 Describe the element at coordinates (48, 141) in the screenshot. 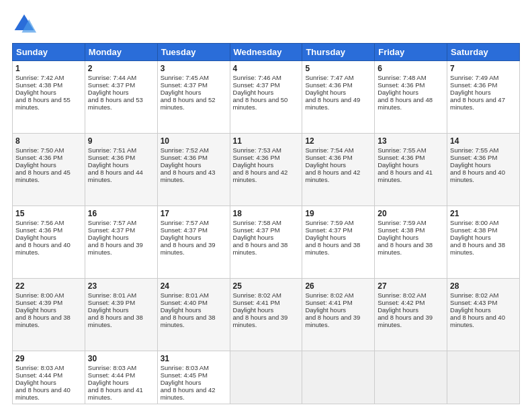

I see `day-number: 8` at that location.